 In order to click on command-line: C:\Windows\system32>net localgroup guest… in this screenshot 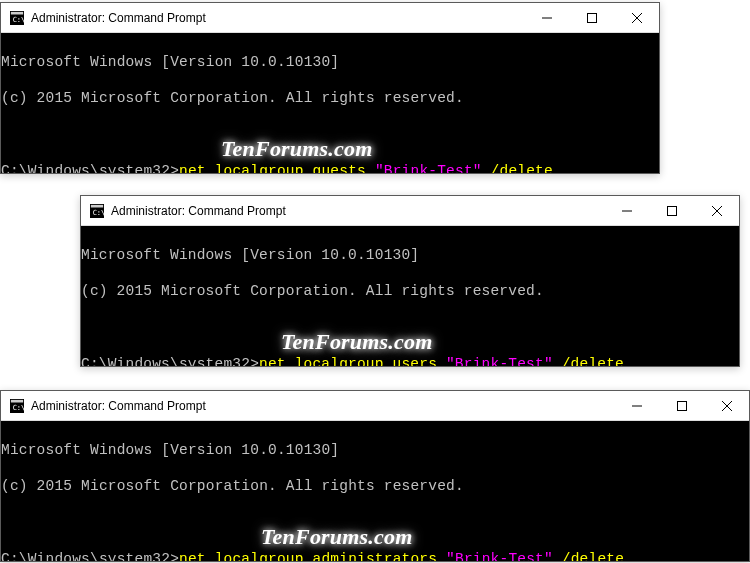, I will do `click(330, 168)`.